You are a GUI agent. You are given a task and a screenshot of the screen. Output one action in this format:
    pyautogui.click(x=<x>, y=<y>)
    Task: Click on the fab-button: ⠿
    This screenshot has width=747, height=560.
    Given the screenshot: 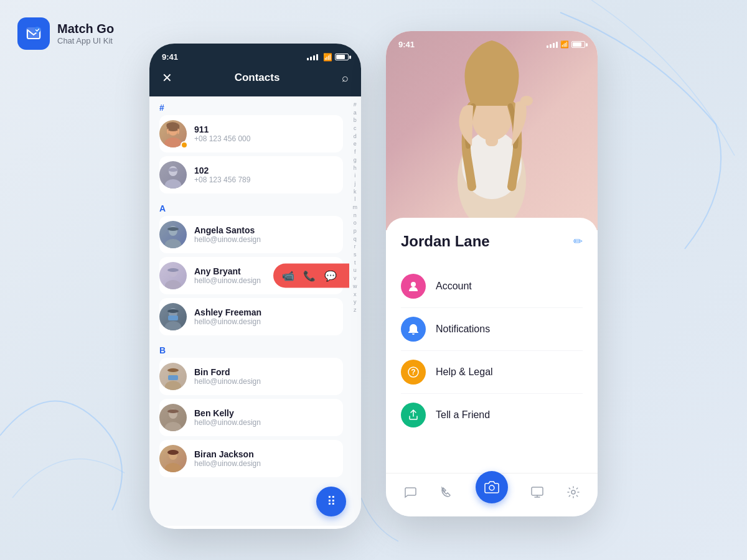 What is the action you would take?
    pyautogui.click(x=331, y=502)
    